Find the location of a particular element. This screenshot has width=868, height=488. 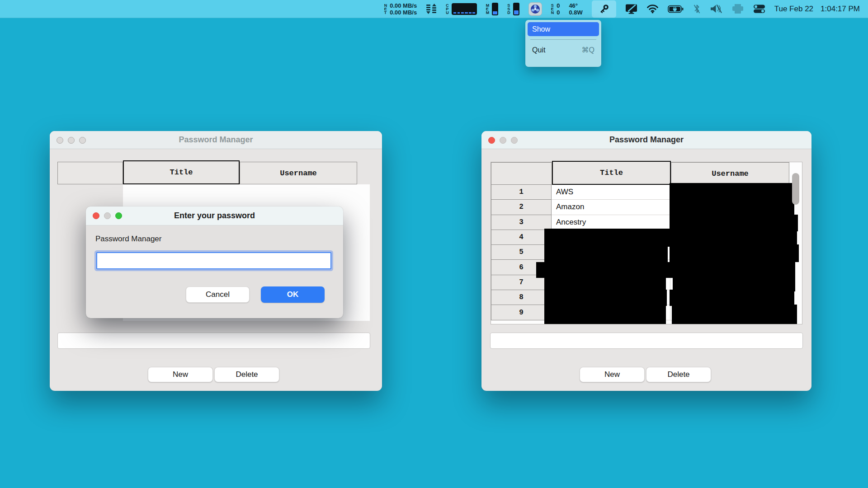

menubar-display is located at coordinates (631, 9).